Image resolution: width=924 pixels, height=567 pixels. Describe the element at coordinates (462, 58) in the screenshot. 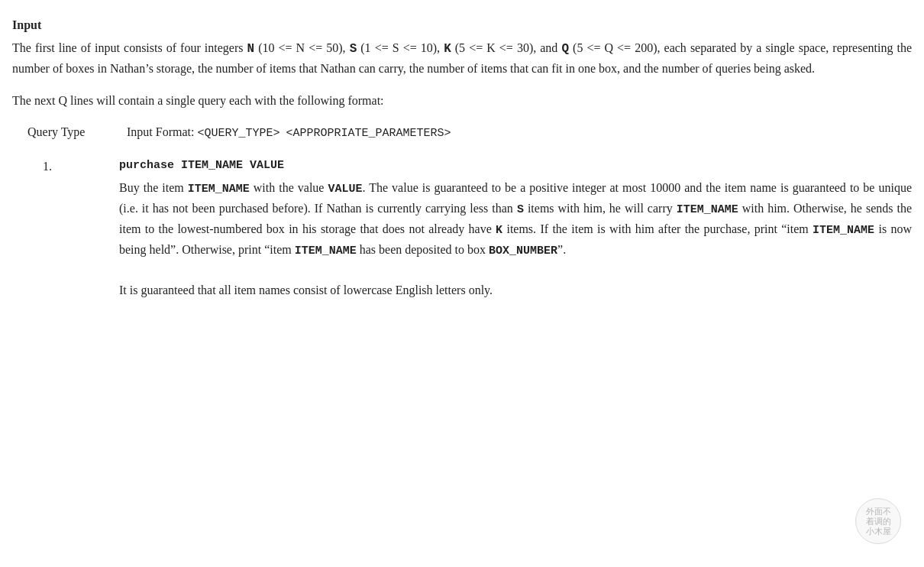

I see `paragraph-1: The first line of input consists of four…` at that location.